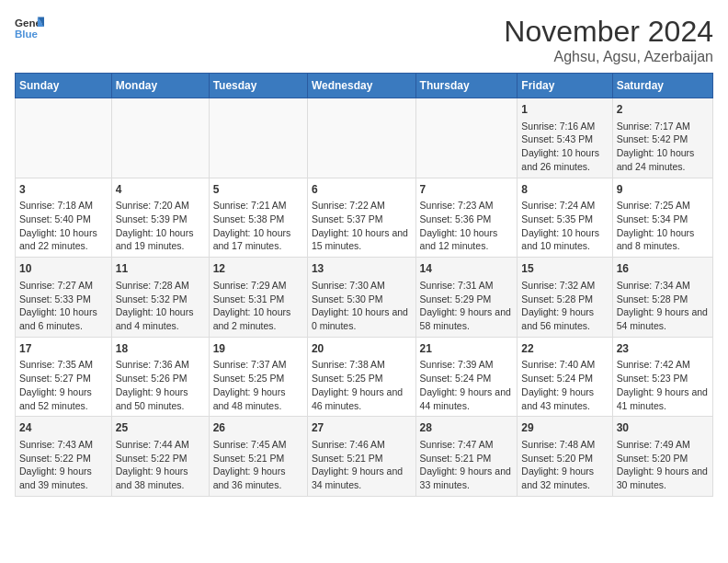  I want to click on day-info: Daylight: 10 hours and 6 minutes., so click(63, 318).